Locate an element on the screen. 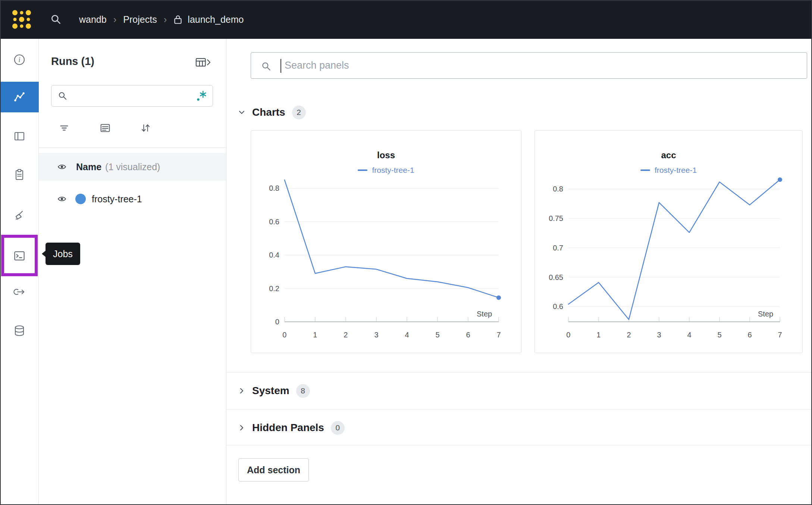 This screenshot has height=505, width=812. run-name-label: frosty-tree-1 is located at coordinates (117, 199).